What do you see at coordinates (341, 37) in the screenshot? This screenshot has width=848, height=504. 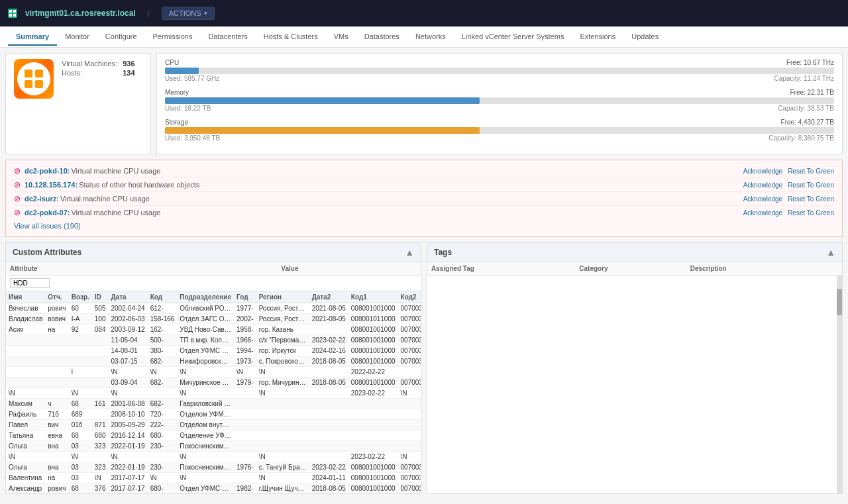 I see `tab-vms: VMs` at bounding box center [341, 37].